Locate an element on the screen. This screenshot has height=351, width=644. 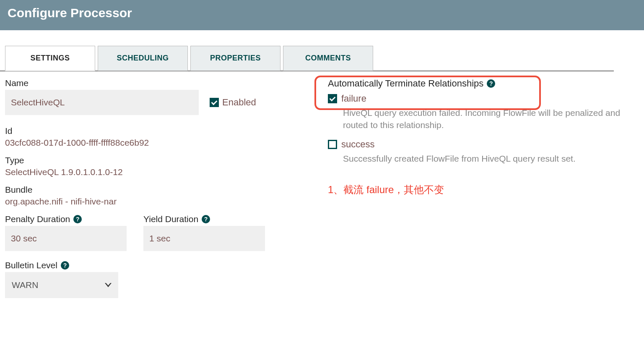
penalty-input is located at coordinates (66, 238).